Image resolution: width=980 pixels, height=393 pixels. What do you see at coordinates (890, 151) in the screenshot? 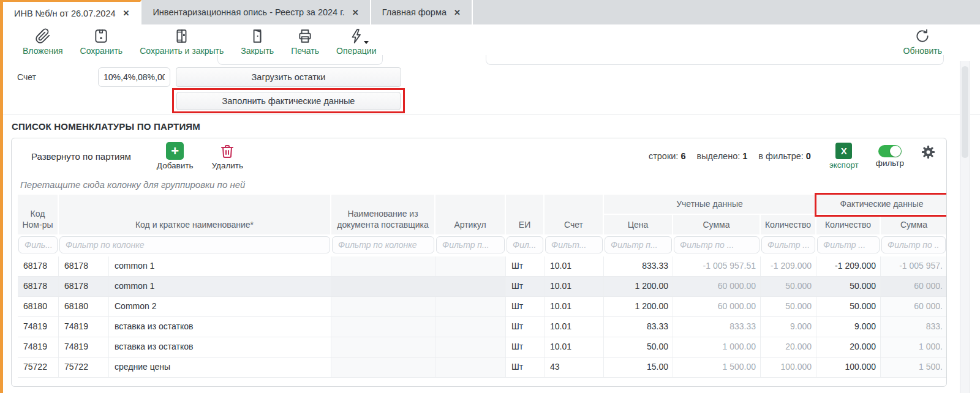
I see `toggle-on-icon` at bounding box center [890, 151].